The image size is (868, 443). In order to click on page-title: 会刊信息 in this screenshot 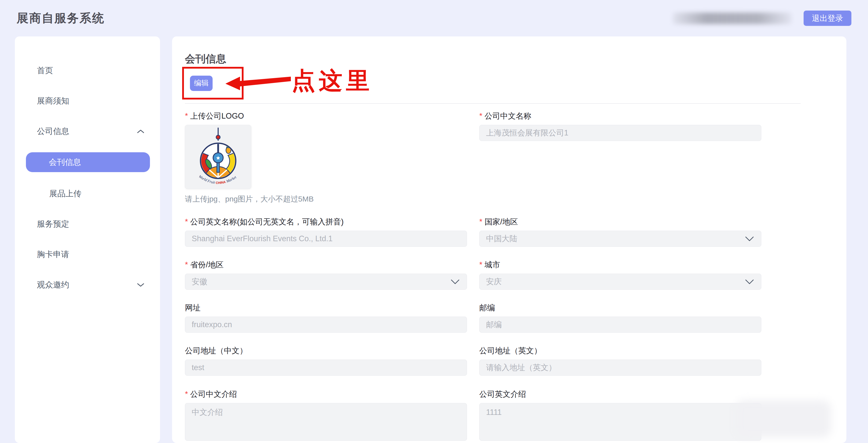, I will do `click(493, 59)`.